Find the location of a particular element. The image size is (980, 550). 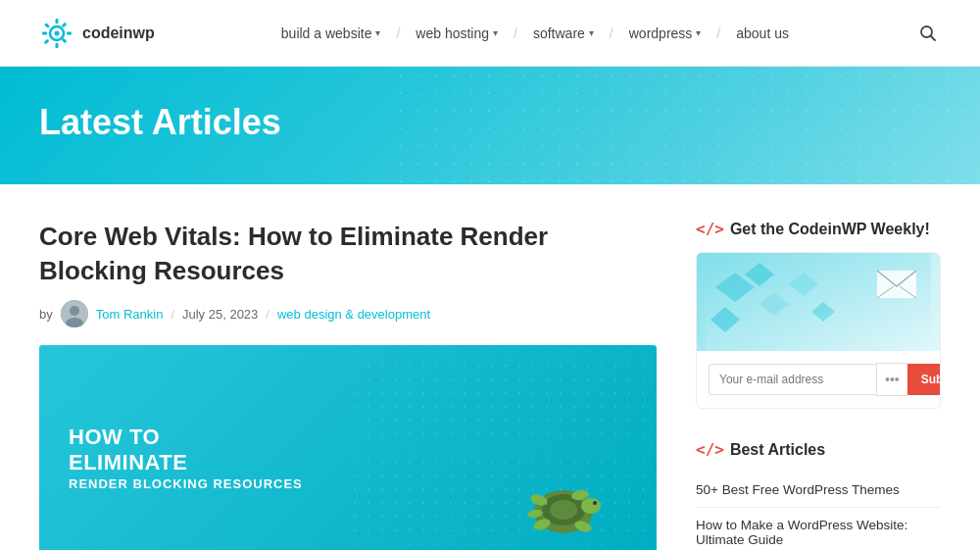

hero-title: Latest Articles is located at coordinates (490, 123).